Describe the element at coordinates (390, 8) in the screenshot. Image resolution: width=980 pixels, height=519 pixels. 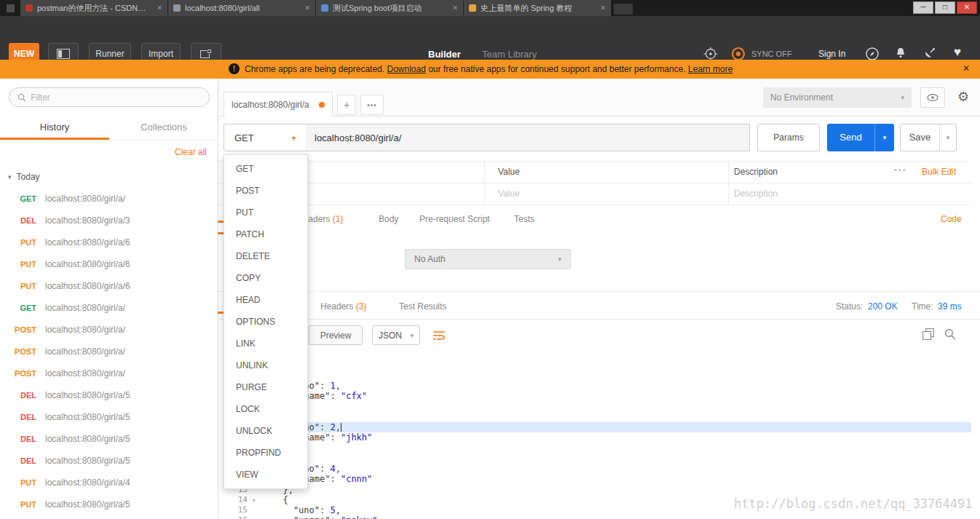
I see `browser-tab: 测试Spring boot项目启动✕` at that location.